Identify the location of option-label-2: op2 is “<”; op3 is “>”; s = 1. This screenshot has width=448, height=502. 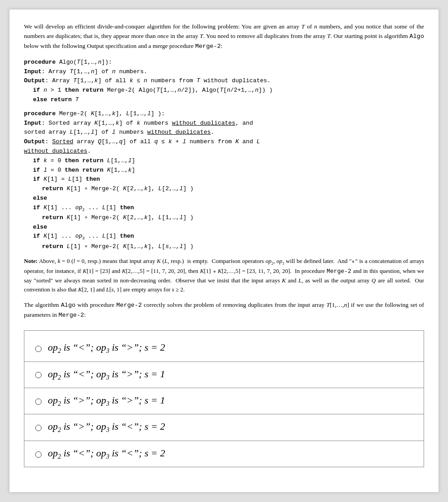
(107, 375).